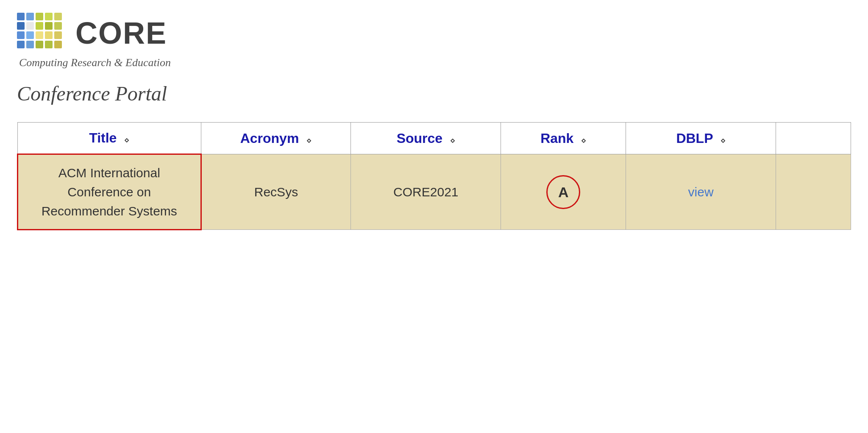 The image size is (868, 433). I want to click on sort-icon-source: ⬦, so click(453, 140).